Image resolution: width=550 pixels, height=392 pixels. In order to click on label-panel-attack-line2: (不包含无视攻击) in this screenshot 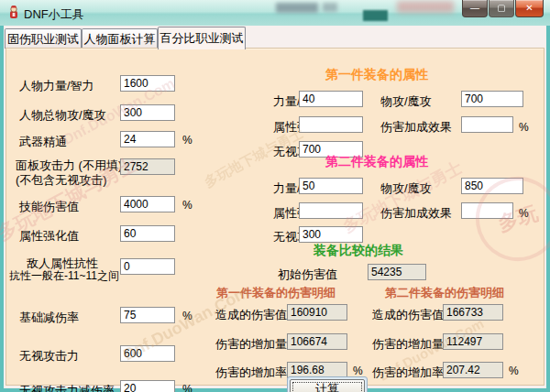, I will do `click(61, 180)`.